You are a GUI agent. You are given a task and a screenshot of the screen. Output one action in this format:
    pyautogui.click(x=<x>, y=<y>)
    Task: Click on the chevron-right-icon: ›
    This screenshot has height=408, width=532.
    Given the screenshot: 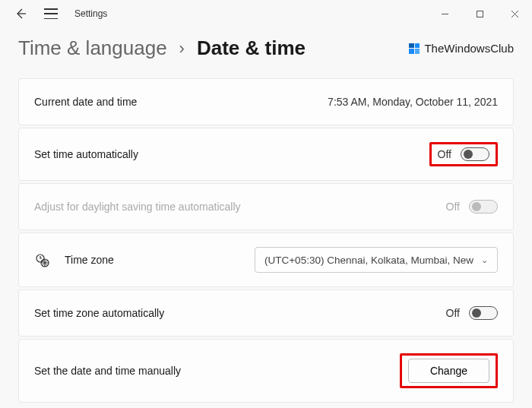 What is the action you would take?
    pyautogui.click(x=182, y=49)
    